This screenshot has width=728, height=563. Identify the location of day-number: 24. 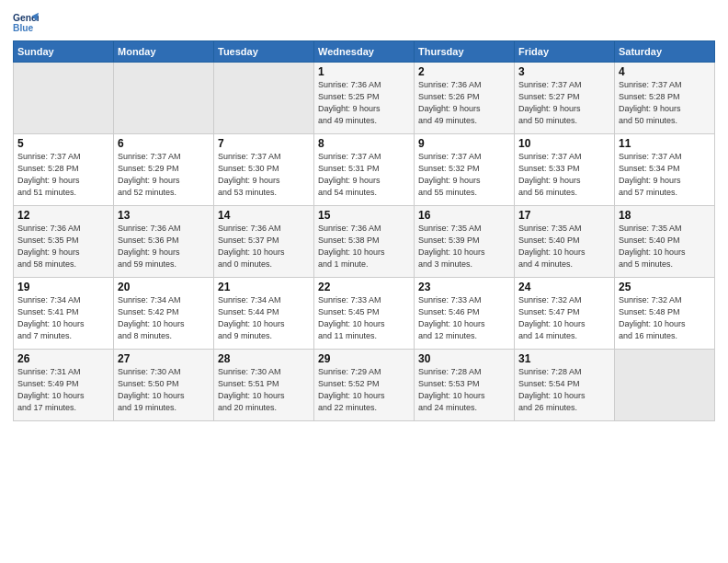
(564, 287).